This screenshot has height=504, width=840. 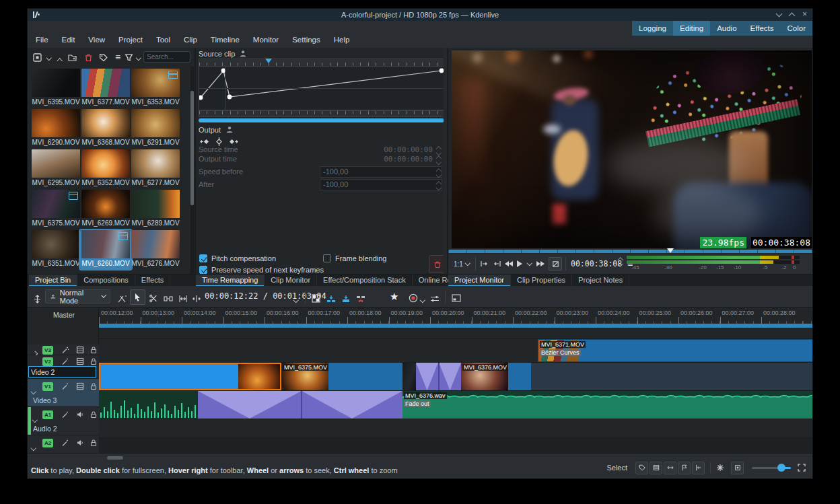 I want to click on speed-before-input: -100,00, so click(x=381, y=172).